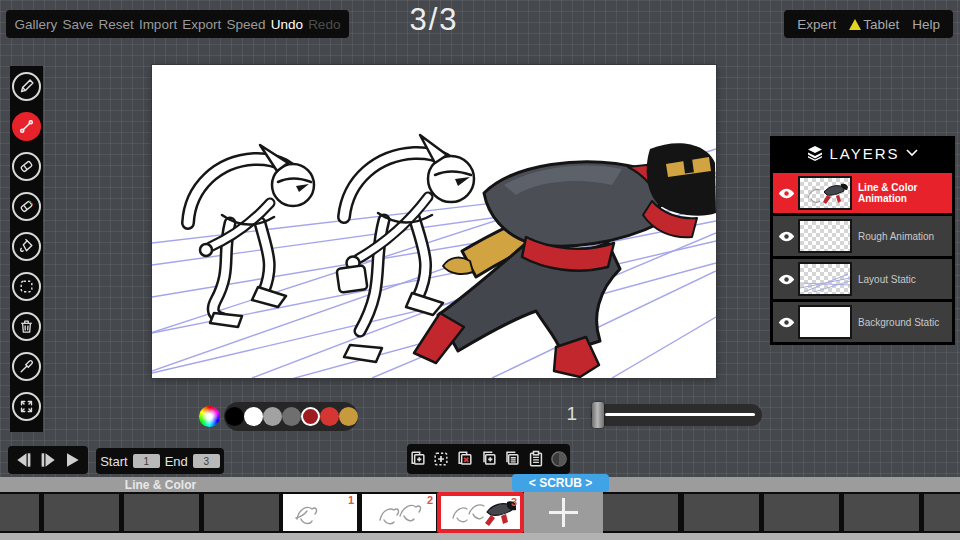 The height and width of the screenshot is (540, 960). I want to click on line-tool-button, so click(26, 126).